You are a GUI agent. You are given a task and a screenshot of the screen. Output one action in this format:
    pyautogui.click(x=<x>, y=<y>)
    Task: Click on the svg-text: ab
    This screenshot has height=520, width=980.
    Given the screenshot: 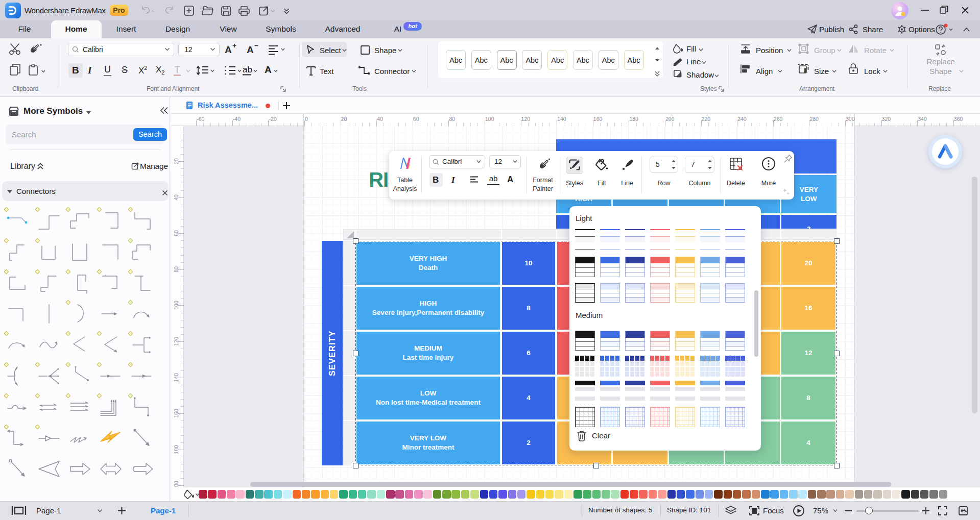 What is the action you would take?
    pyautogui.click(x=247, y=69)
    